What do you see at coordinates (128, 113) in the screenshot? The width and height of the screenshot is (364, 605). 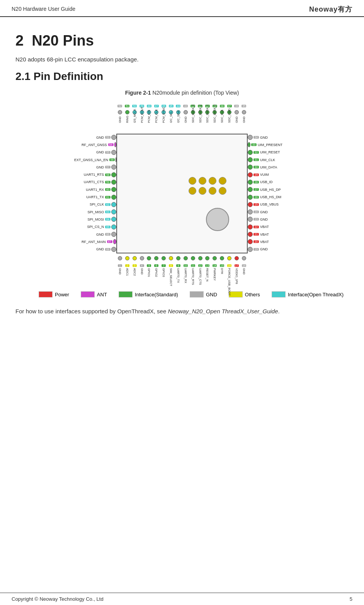 I see `top-pin-label: RING` at bounding box center [128, 113].